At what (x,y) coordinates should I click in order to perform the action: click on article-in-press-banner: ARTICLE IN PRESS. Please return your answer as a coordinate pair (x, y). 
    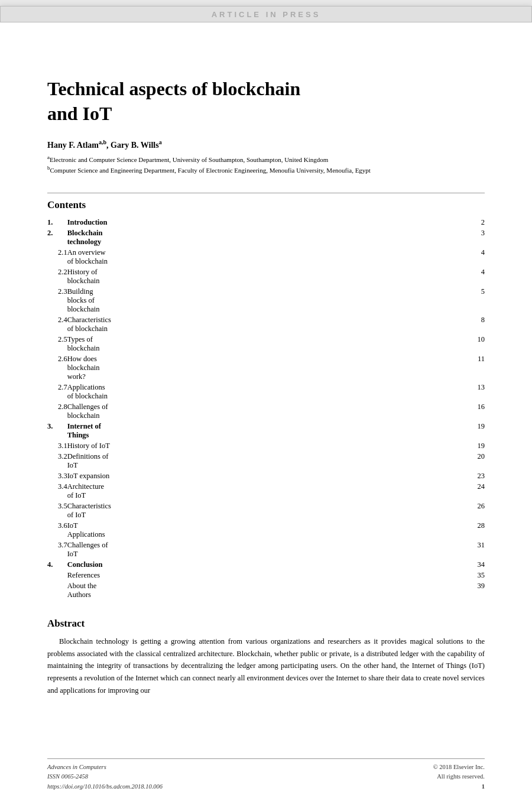
    Looking at the image, I should click on (266, 14).